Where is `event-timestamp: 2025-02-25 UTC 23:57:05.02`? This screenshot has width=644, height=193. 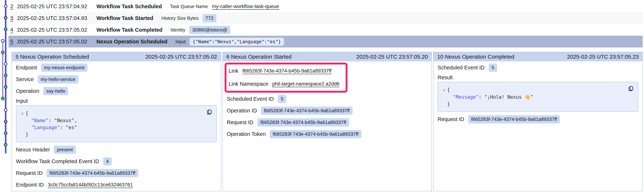
event-timestamp: 2025-02-25 UTC 23:57:05.02 is located at coordinates (57, 42).